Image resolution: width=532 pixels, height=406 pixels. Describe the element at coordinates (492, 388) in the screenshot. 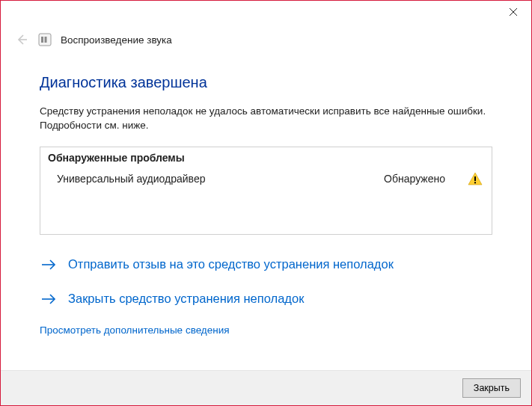

I see `close-button: Закрыть` at that location.